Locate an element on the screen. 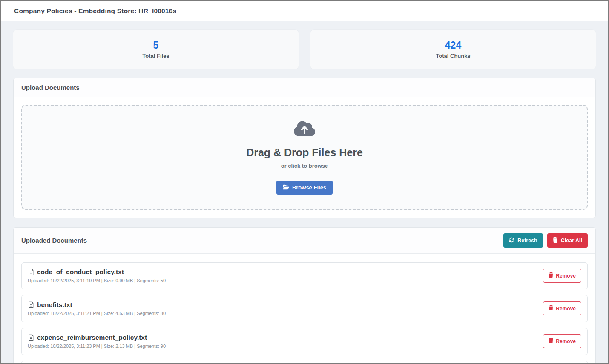 The width and height of the screenshot is (609, 364). refresh-label: Refresh is located at coordinates (527, 241).